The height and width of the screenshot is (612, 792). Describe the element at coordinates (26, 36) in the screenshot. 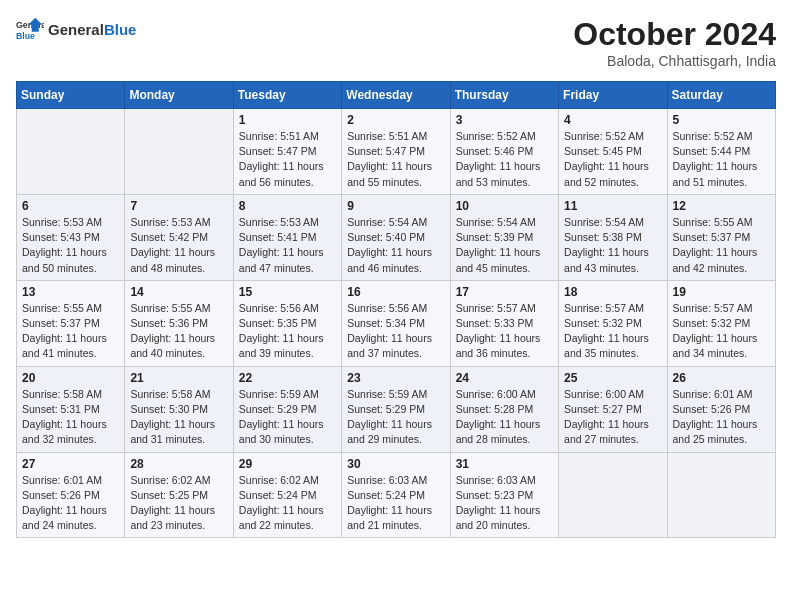

I see `svg-text: Blue` at that location.